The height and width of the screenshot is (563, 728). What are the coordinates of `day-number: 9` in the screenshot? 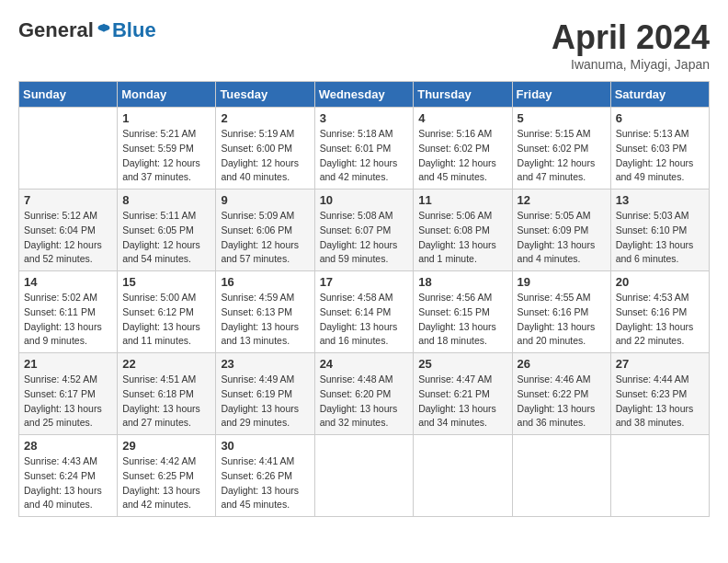 It's located at (265, 201).